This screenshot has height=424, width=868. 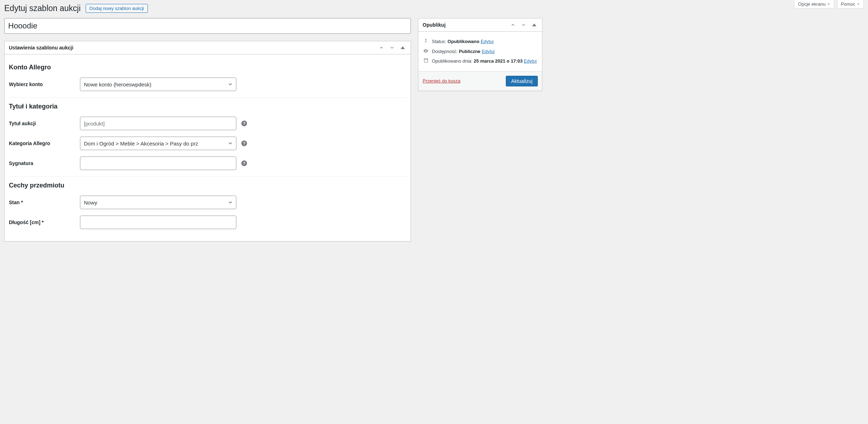 What do you see at coordinates (44, 222) in the screenshot?
I see `length-label: Długość [cm] *` at bounding box center [44, 222].